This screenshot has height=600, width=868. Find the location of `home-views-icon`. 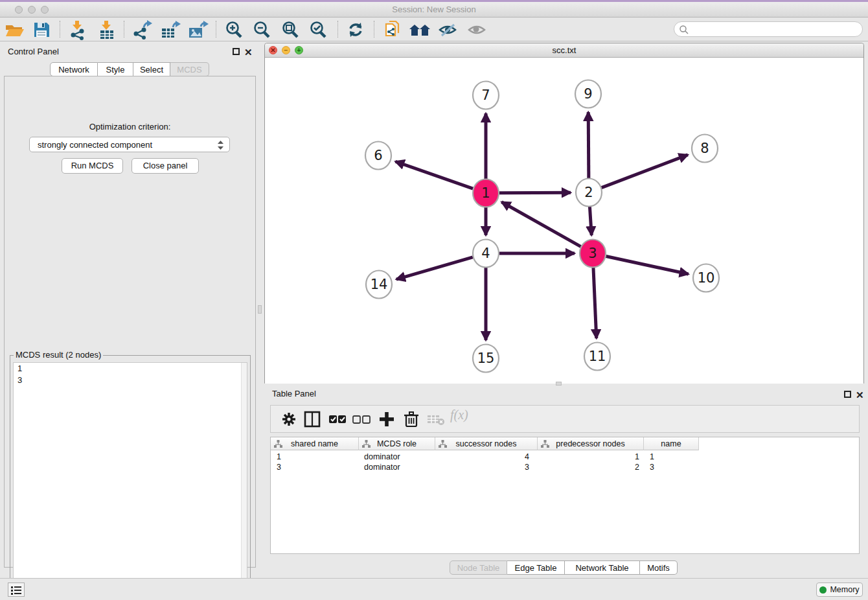

home-views-icon is located at coordinates (420, 30).